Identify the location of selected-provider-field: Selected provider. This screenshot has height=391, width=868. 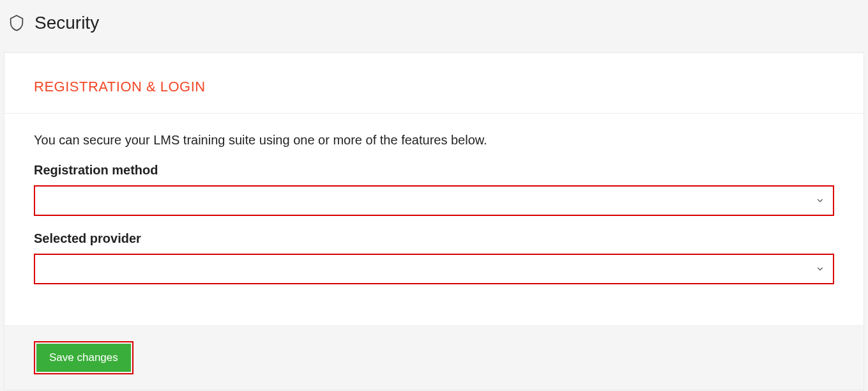
(434, 258).